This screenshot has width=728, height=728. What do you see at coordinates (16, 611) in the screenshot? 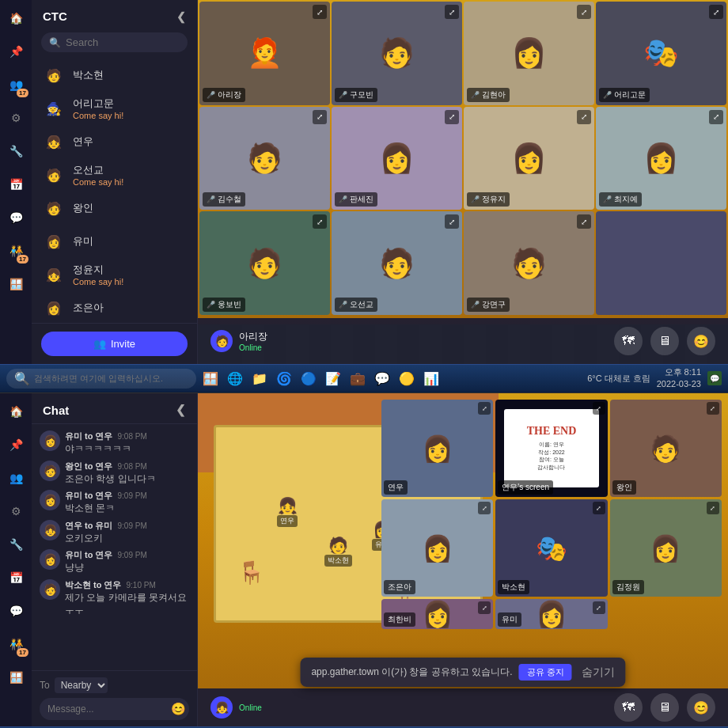
I see `chat-icon-b: 💬` at bounding box center [16, 611].